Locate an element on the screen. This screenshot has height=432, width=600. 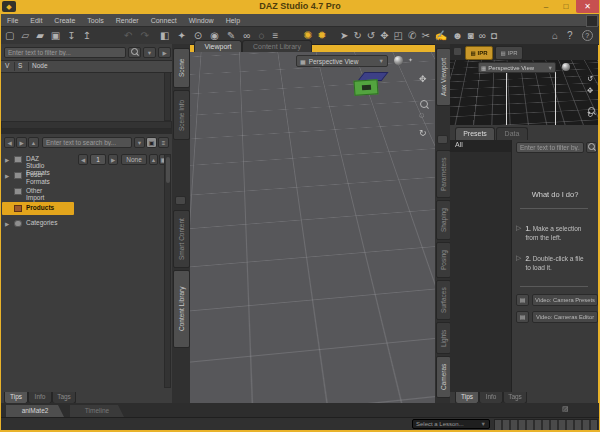
menu-help: Help is located at coordinates (233, 20).